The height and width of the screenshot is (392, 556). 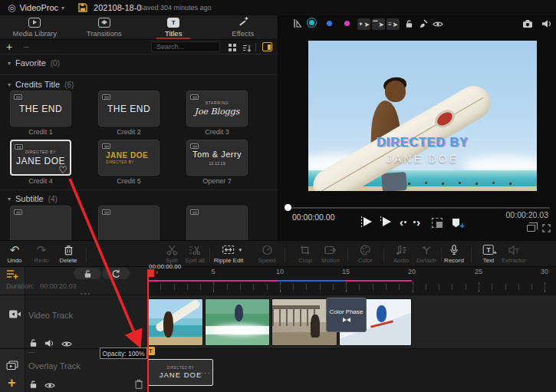 What do you see at coordinates (351, 287) in the screenshot?
I see `ruler-minor-ticks` at bounding box center [351, 287].